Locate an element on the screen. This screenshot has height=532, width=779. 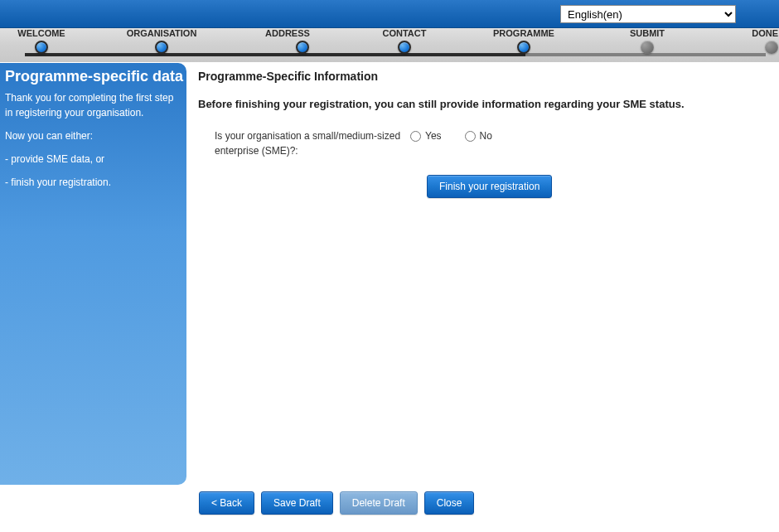
page-subtitle: Before finishing your registration, you … is located at coordinates (484, 104).